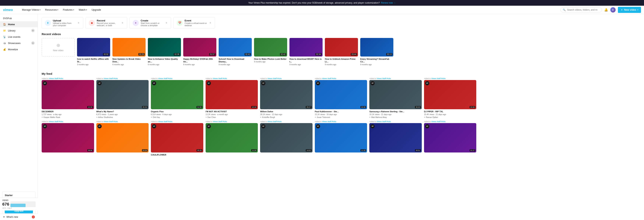  I want to click on top-banner: Your Vimeo Plus membership has expired. …, so click(322, 3).